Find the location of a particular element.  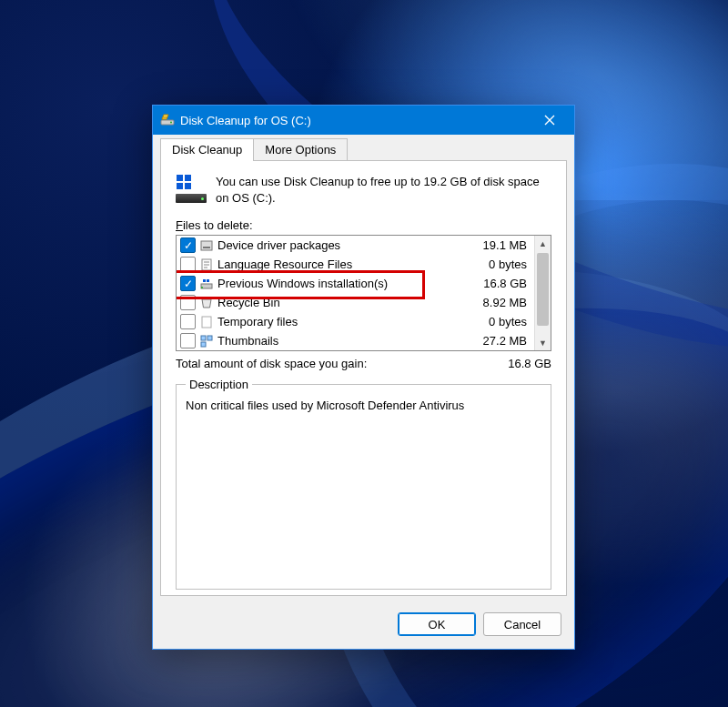

drive-icon is located at coordinates (191, 188).